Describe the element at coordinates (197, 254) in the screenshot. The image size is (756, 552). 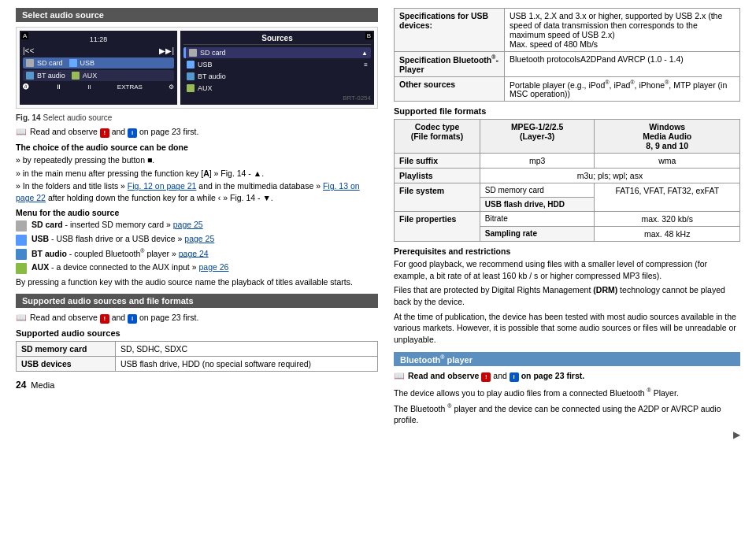
I see `menu-item-bt: BT audio - coupled Bluetooth® player » p…` at that location.